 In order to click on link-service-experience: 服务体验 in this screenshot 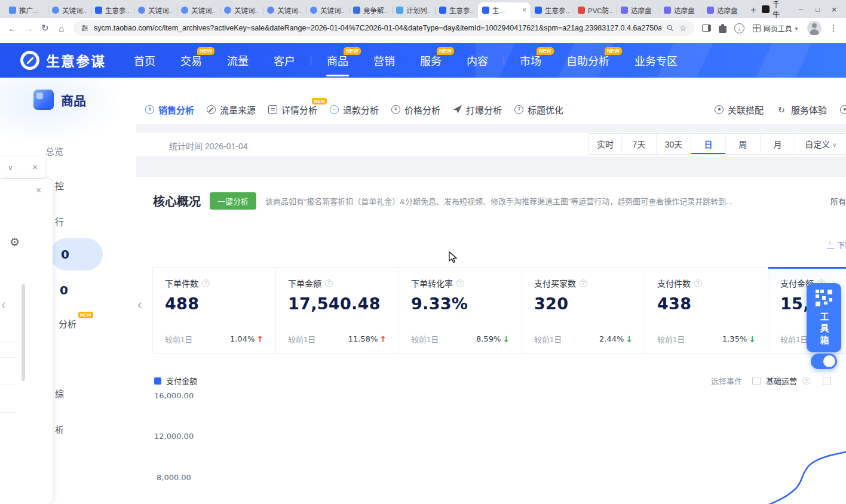, I will do `click(802, 109)`.